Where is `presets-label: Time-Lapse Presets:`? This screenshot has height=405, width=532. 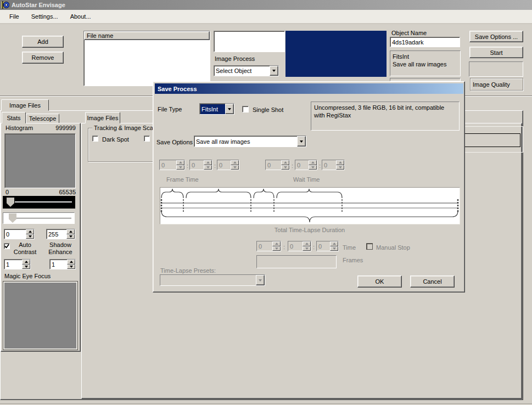 presets-label: Time-Lapse Presets: is located at coordinates (188, 271).